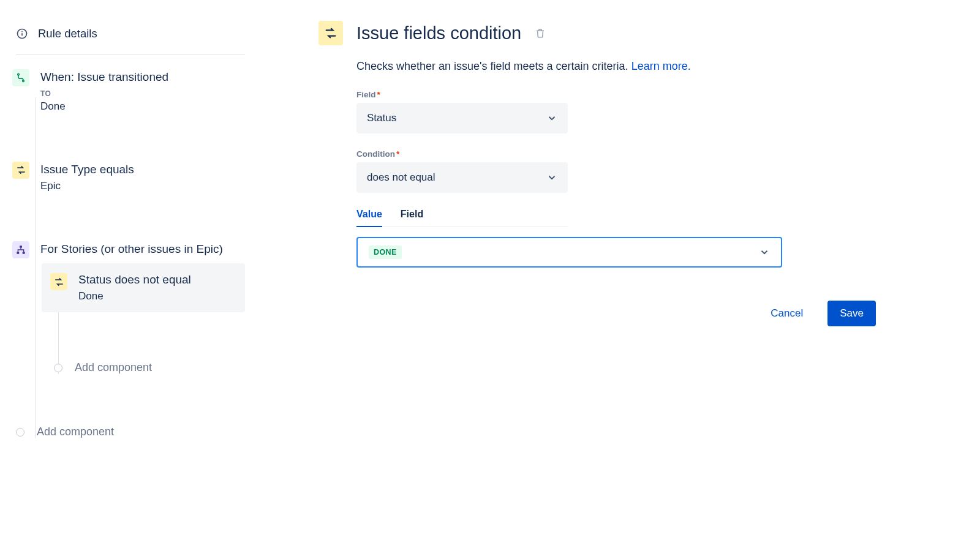 This screenshot has width=980, height=551. What do you see at coordinates (619, 313) in the screenshot?
I see `form-actions: Cancel Save` at bounding box center [619, 313].